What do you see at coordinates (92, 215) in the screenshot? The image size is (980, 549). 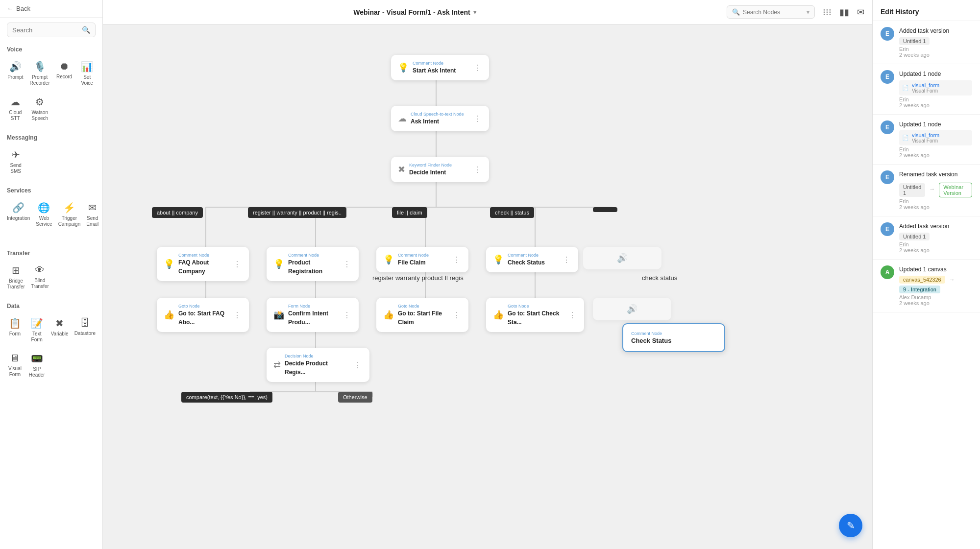 I see `sidebar-item-send-email: ✉Send Email` at bounding box center [92, 215].